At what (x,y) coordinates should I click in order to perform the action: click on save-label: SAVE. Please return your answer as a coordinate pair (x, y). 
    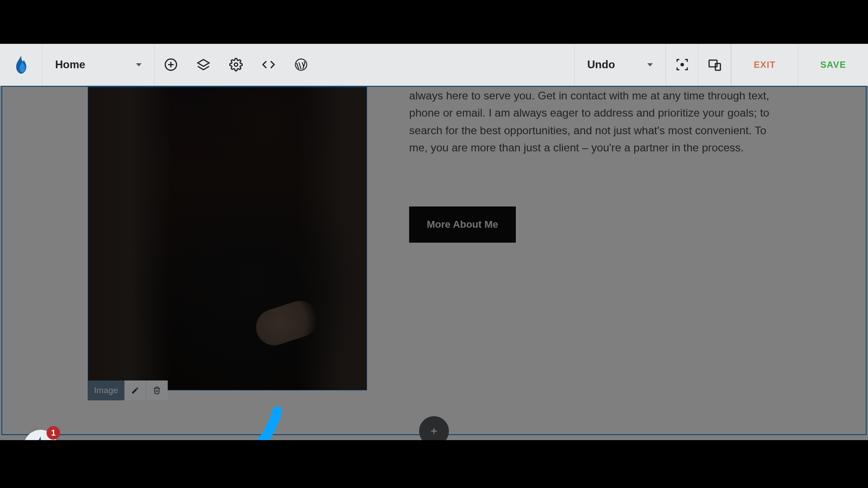
    Looking at the image, I should click on (834, 65).